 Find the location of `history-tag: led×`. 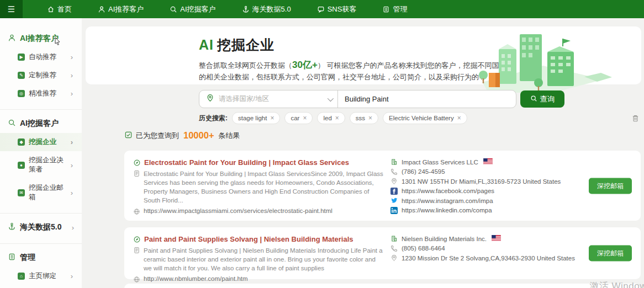

history-tag: led× is located at coordinates (331, 118).